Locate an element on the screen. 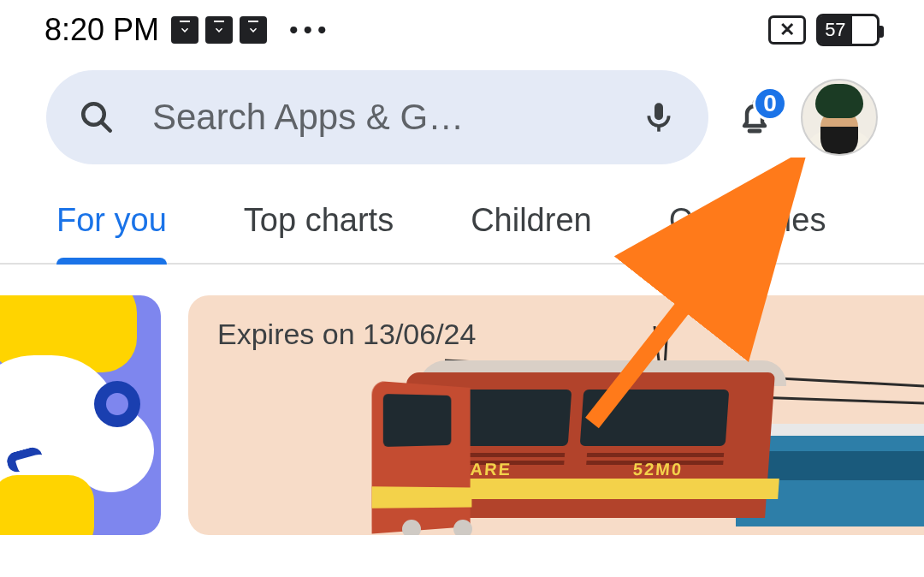 The image size is (924, 577). search-placeholder: Search Apps & G… is located at coordinates (397, 117).